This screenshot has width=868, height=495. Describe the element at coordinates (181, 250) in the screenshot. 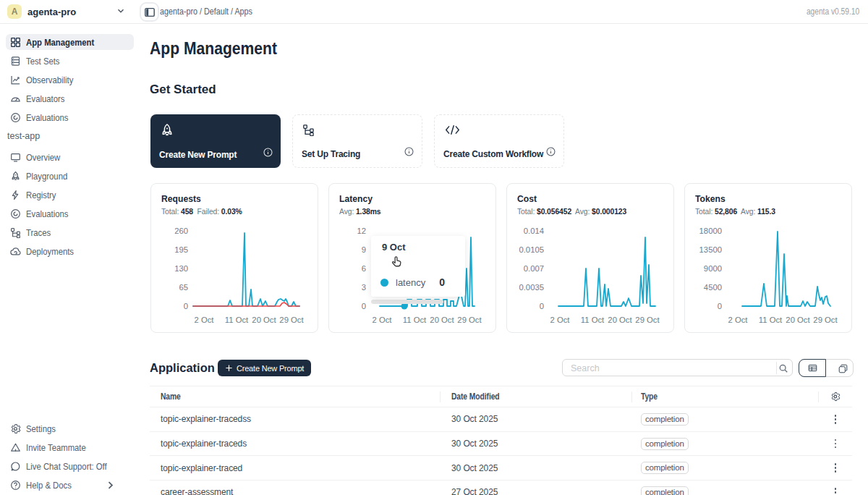

I see `svg-text: 195` at that location.